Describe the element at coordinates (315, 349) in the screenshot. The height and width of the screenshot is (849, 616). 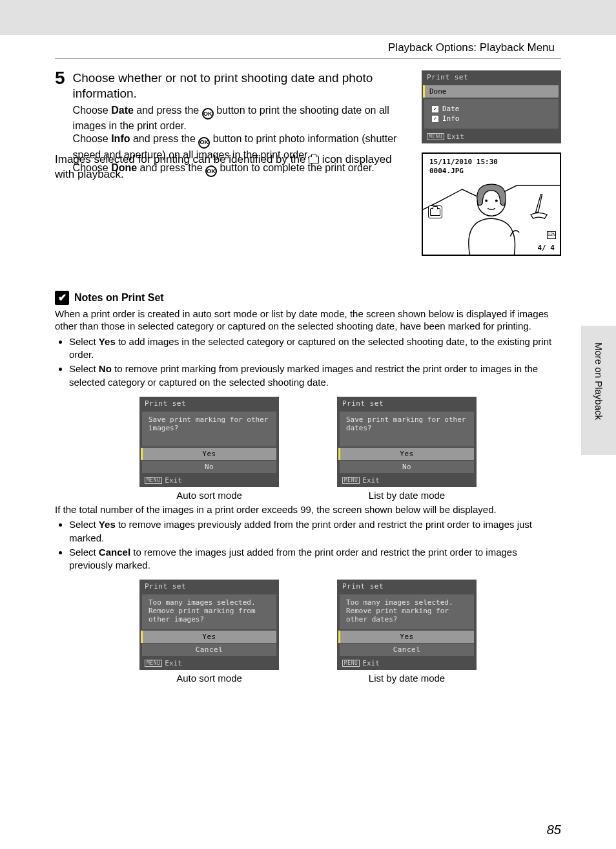
I see `bullet-yes: Select Yes to add images in the selected…` at that location.